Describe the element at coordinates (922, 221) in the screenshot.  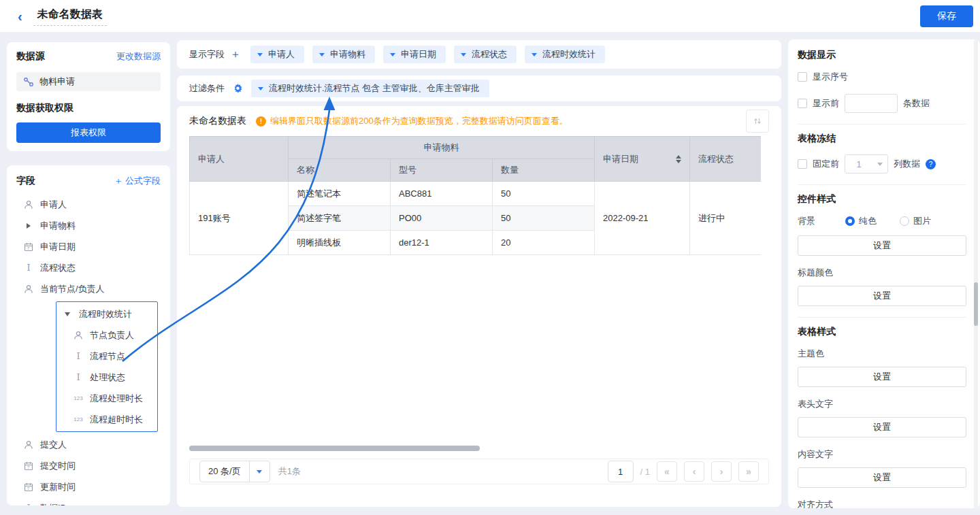
I see `image-label: 图片` at that location.